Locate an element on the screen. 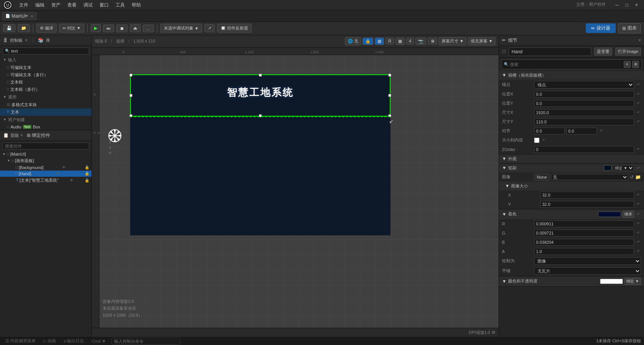 The image size is (644, 345). item-textbox: □ 文本框 is located at coordinates (46, 82).